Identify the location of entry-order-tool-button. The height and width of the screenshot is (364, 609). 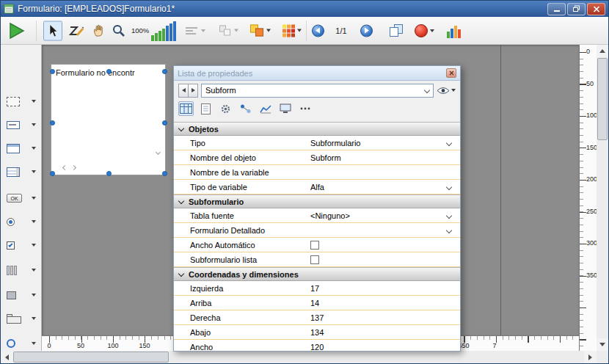
(76, 31).